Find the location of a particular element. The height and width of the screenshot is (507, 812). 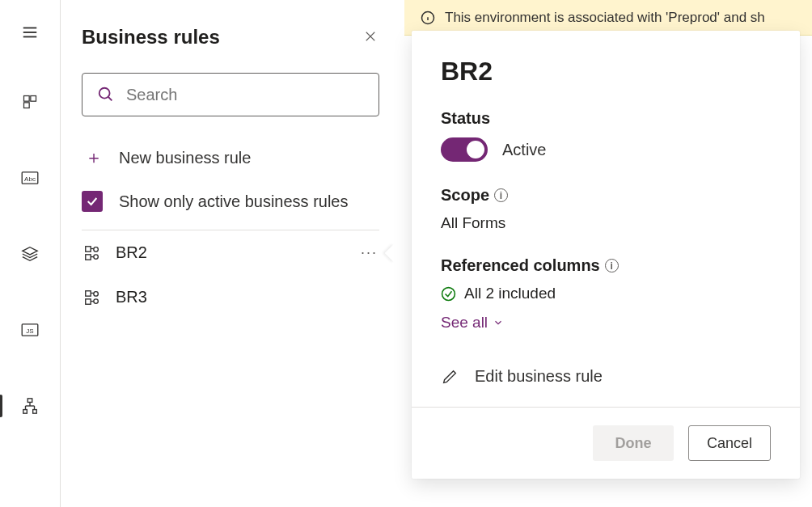

rule-row-br2: BR2 ··· is located at coordinates (230, 252).